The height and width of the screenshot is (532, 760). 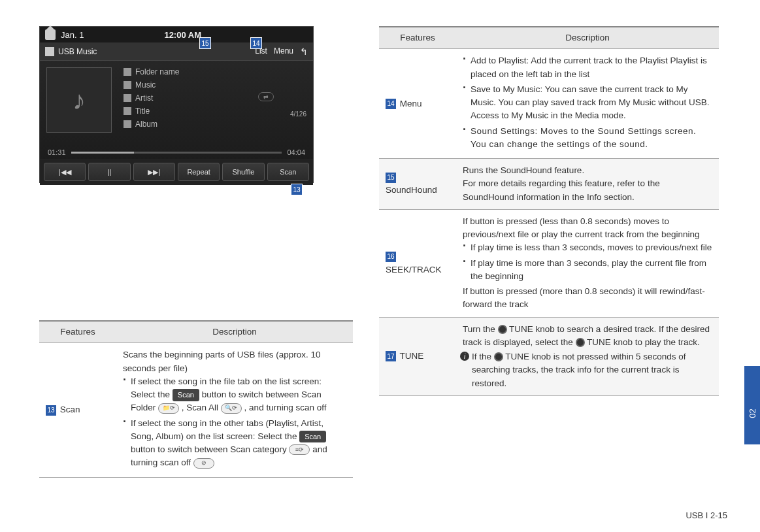 I want to click on album-art-placeholder: ♪, so click(x=79, y=100).